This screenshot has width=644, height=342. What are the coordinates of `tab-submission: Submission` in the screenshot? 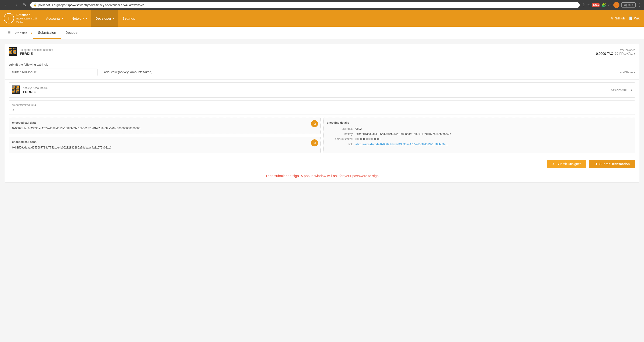 It's located at (47, 33).